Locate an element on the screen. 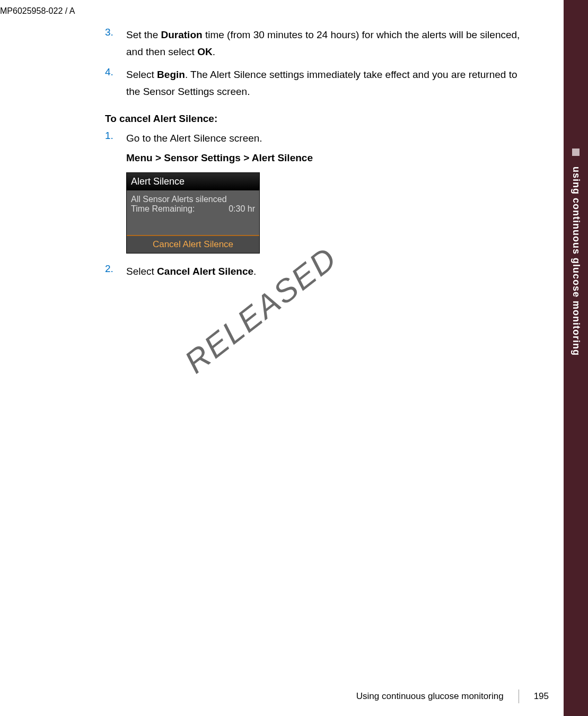  side-tab-label: using continuous glucose monitoring is located at coordinates (576, 261).